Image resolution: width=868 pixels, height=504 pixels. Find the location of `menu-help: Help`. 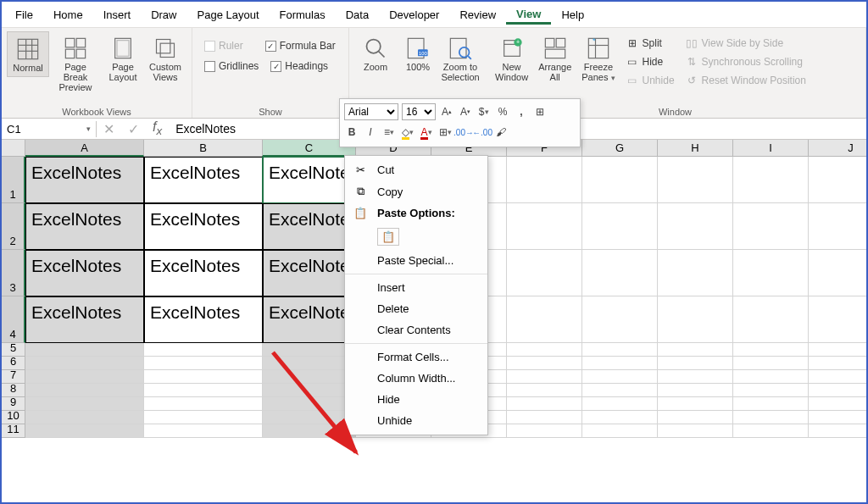

menu-help: Help is located at coordinates (573, 15).